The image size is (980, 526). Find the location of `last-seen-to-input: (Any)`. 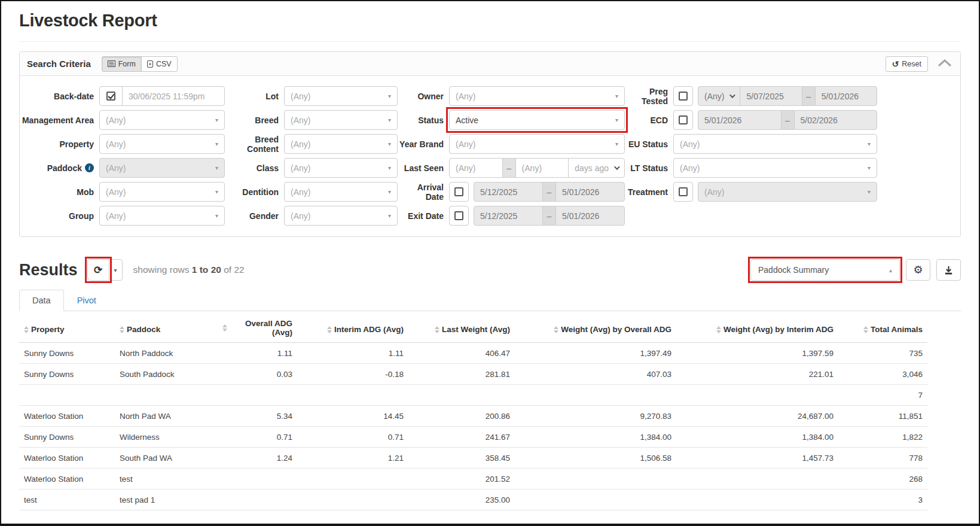

last-seen-to-input: (Any) is located at coordinates (542, 168).